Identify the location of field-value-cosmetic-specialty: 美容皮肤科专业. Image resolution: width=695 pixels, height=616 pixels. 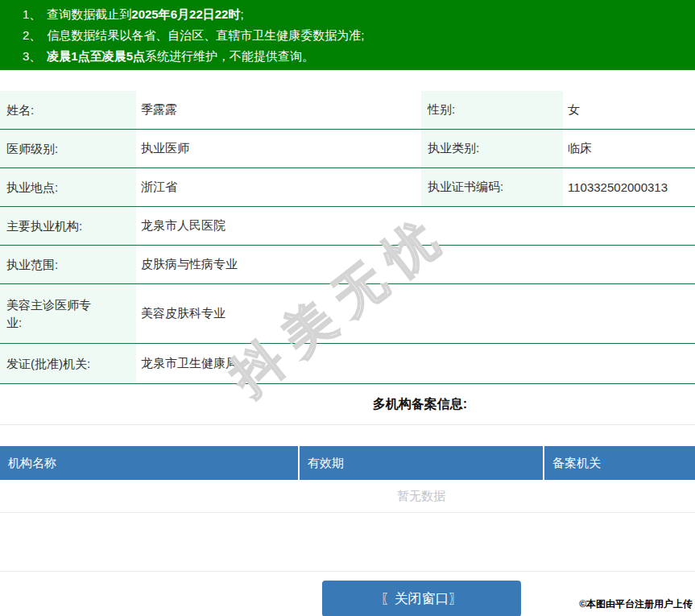
(416, 314).